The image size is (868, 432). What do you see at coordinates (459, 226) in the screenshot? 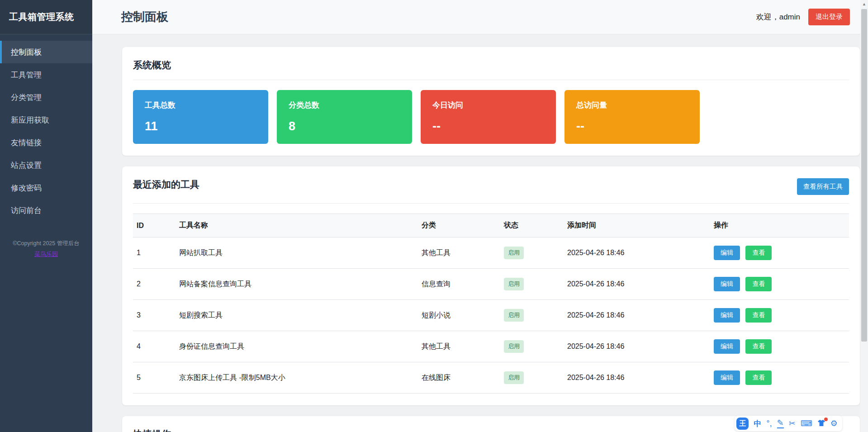
I see `col-category: 分类` at bounding box center [459, 226].